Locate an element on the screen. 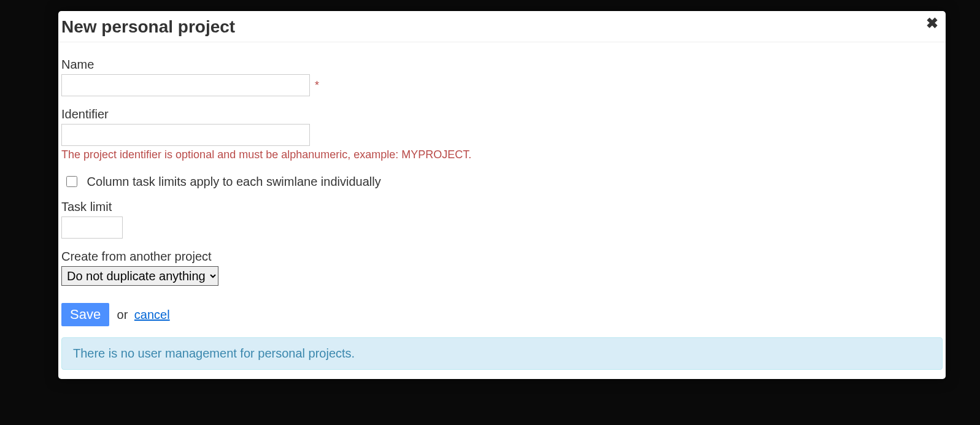 The image size is (980, 425). name-input is located at coordinates (185, 85).